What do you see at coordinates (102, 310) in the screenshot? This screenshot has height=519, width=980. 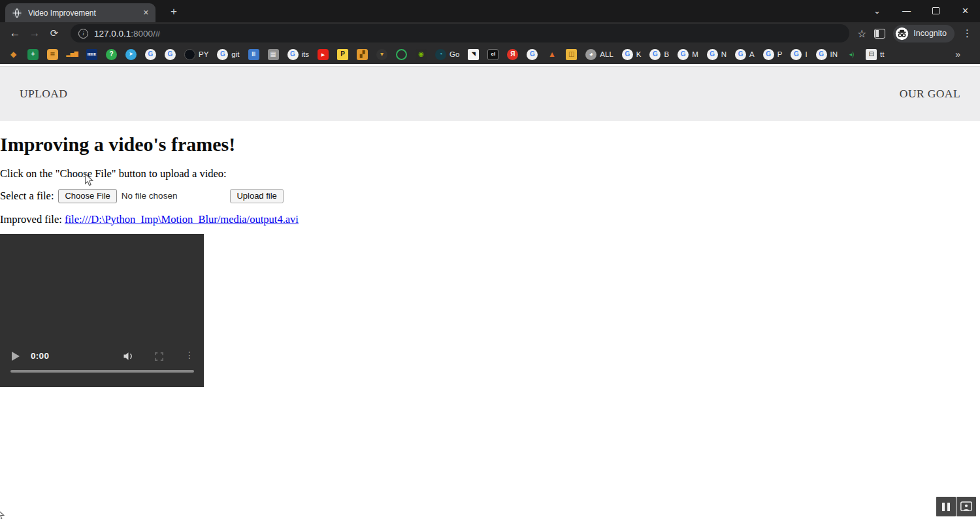 I see `video-player: 0:00 ⋮` at bounding box center [102, 310].